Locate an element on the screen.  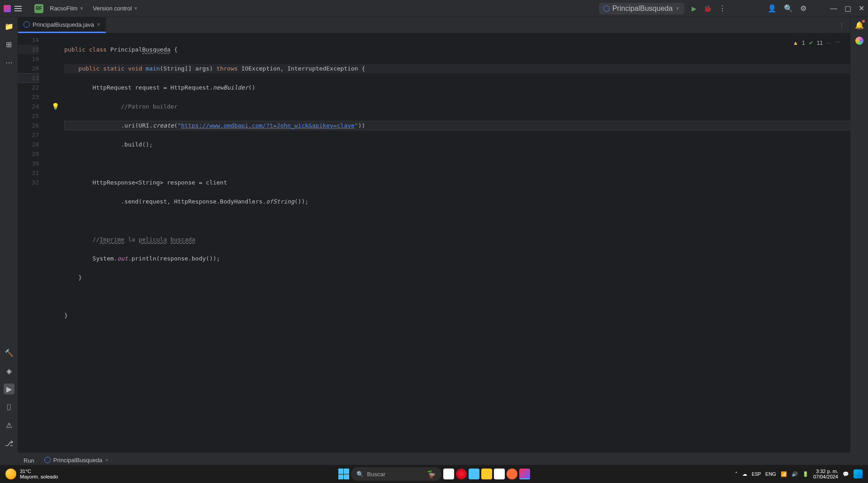
close-tab-icon: × is located at coordinates (99, 24).